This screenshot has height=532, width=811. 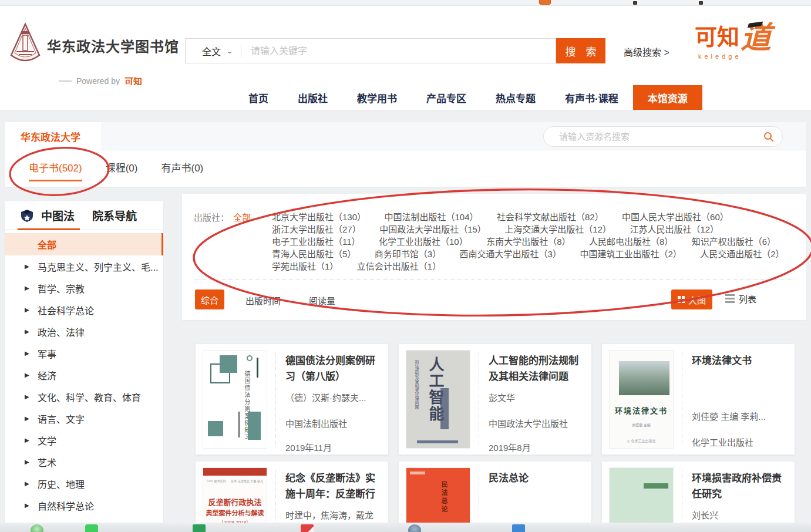 What do you see at coordinates (529, 242) in the screenshot?
I see `publisher-item: 东南大学出版社（8）` at bounding box center [529, 242].